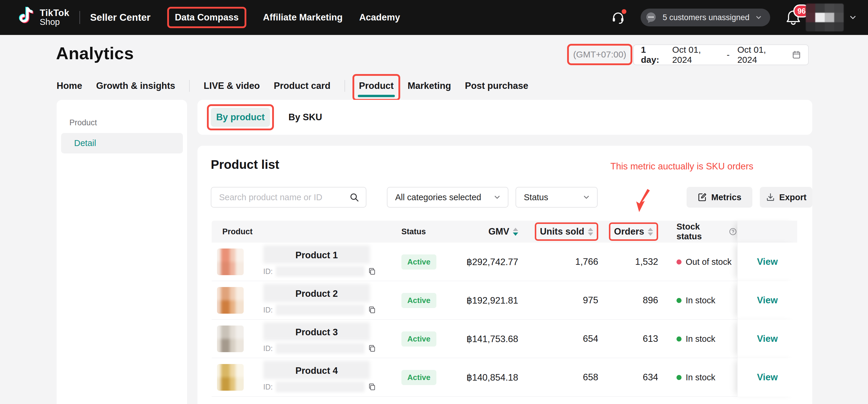 The height and width of the screenshot is (404, 868). I want to click on avatar, so click(825, 18).